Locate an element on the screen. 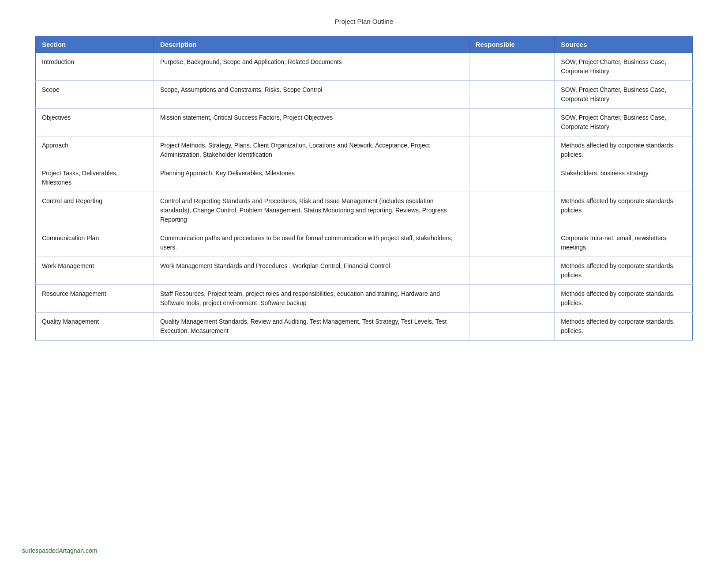  cell-description: Staff Resources, Project team, project r… is located at coordinates (311, 299).